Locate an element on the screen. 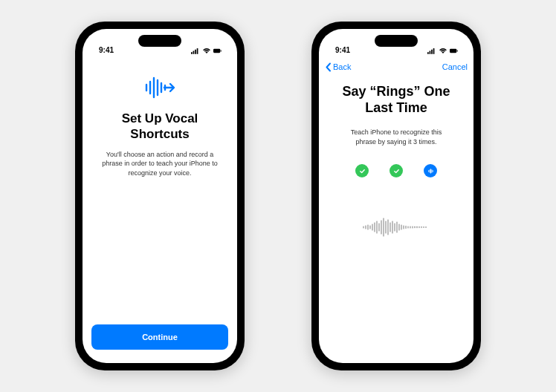  chevron-left-icon is located at coordinates (329, 67).